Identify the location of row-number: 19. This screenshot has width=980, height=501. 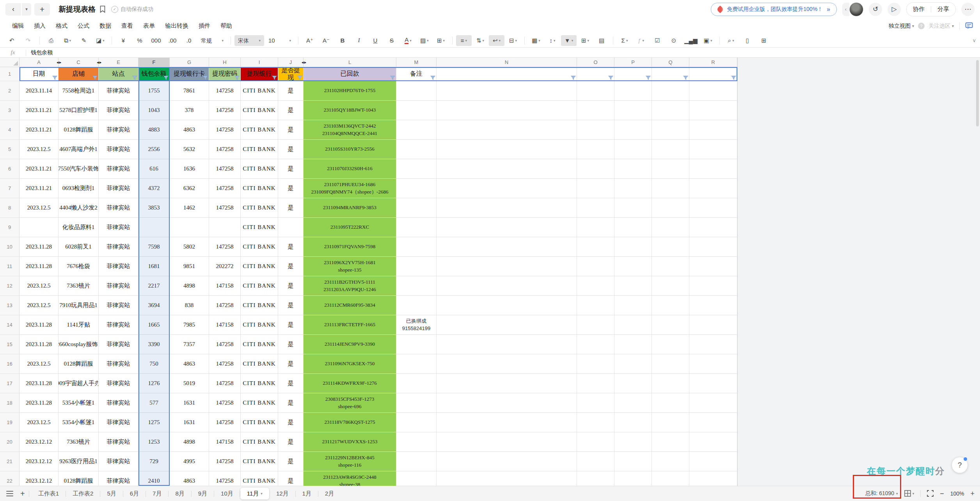
(10, 423).